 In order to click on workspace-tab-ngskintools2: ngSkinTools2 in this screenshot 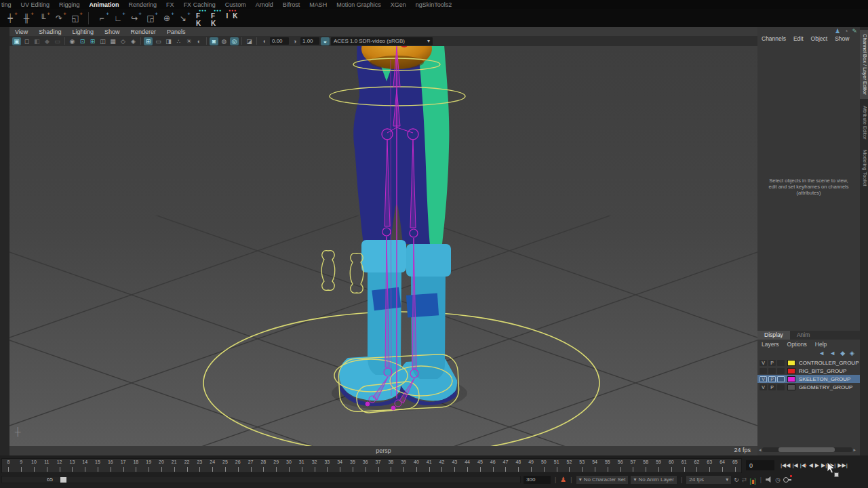, I will do `click(434, 5)`.